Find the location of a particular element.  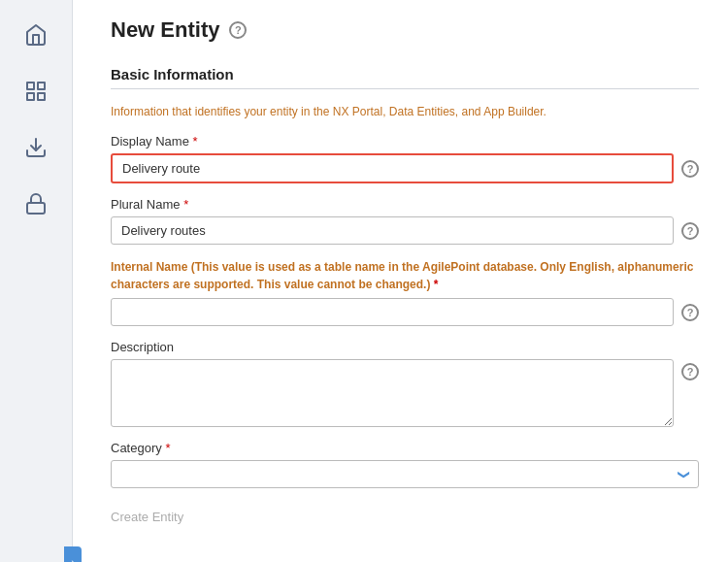

display-name-required: * is located at coordinates (196, 142).